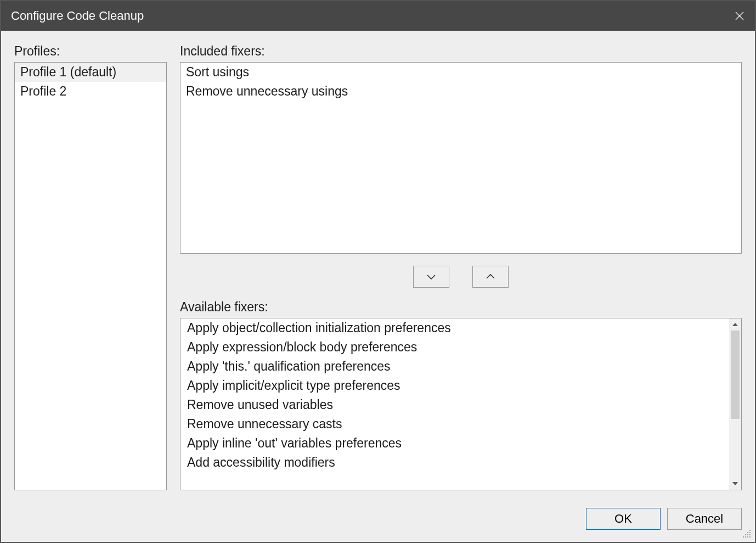  I want to click on profile-item: Profile 1 (default), so click(91, 72).